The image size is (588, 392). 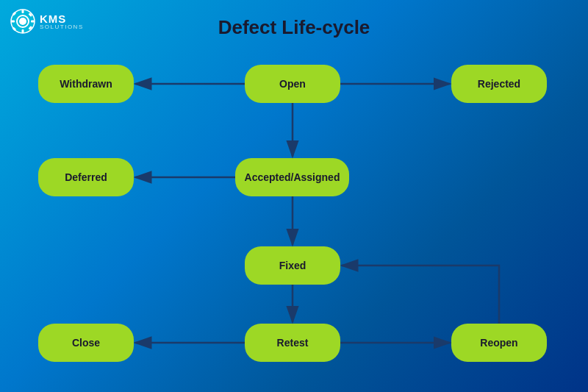 I want to click on node-fixed: Fixed, so click(x=293, y=266).